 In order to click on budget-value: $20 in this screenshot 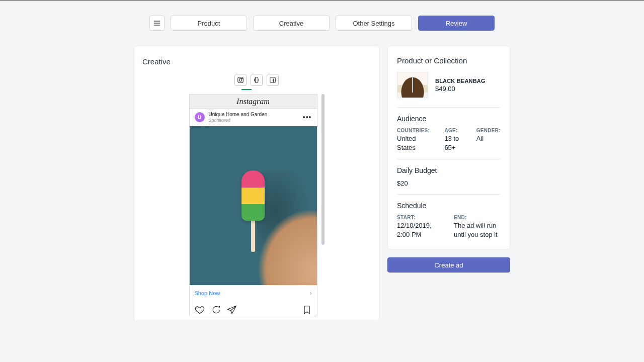, I will do `click(449, 183)`.